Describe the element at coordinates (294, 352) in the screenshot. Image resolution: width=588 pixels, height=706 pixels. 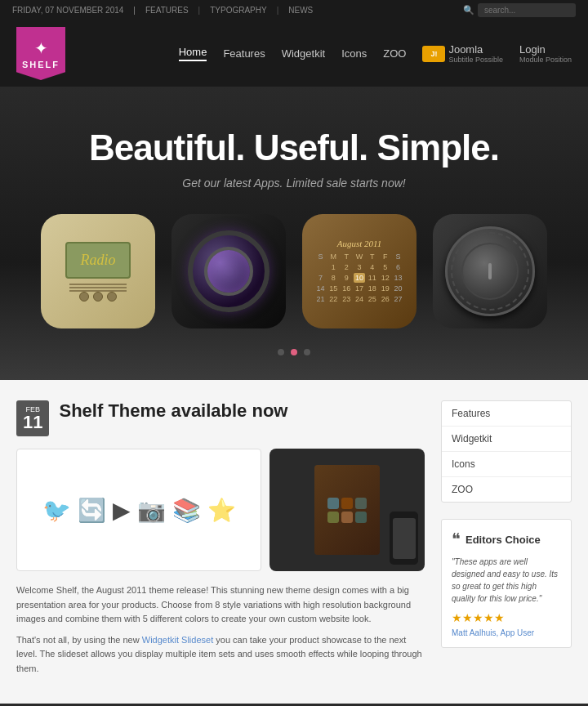
I see `hero-dots` at that location.